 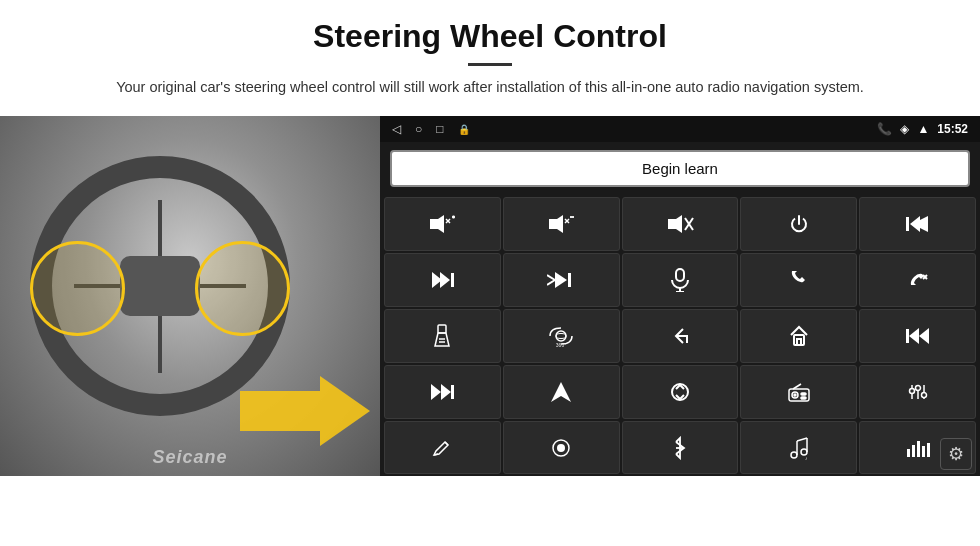 I want to click on skip-button, so click(x=562, y=280).